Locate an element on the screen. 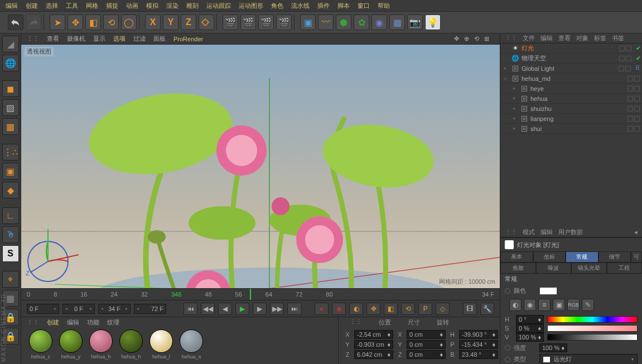 This screenshot has width=642, height=364. record-button: ● is located at coordinates (321, 309).